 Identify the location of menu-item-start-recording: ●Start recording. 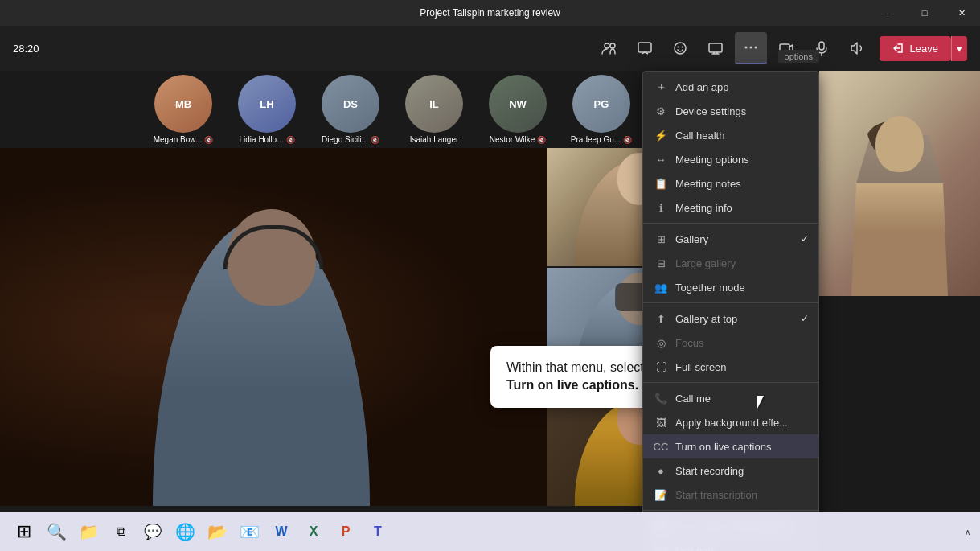
(731, 471).